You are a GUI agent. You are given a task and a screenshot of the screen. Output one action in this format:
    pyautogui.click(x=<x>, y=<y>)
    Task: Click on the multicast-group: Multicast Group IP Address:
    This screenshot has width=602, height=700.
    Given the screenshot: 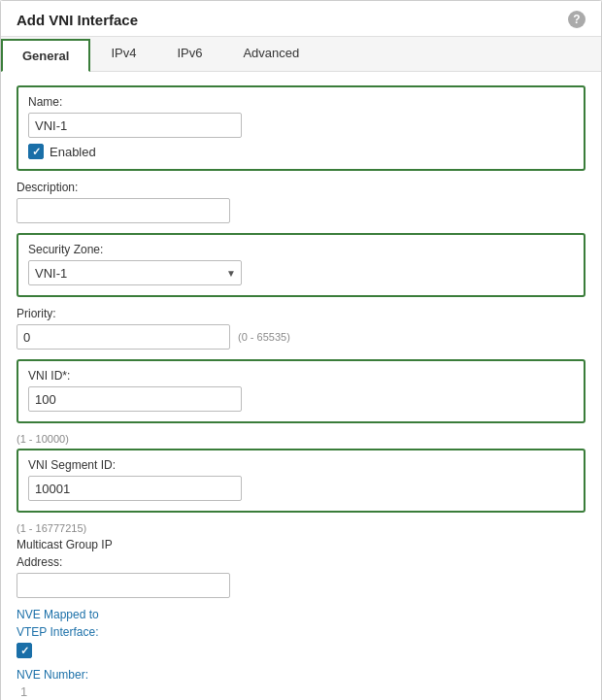 What is the action you would take?
    pyautogui.click(x=301, y=568)
    